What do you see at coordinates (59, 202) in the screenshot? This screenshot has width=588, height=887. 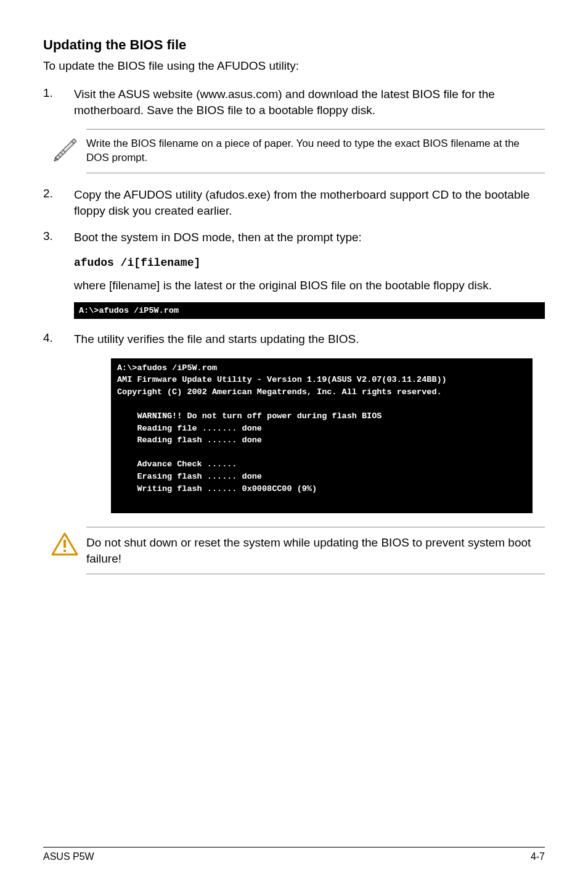 I see `step-number: 2.` at bounding box center [59, 202].